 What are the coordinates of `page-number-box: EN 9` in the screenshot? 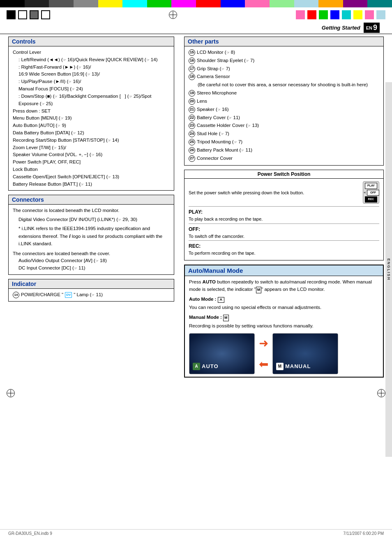 It's located at (371, 28).